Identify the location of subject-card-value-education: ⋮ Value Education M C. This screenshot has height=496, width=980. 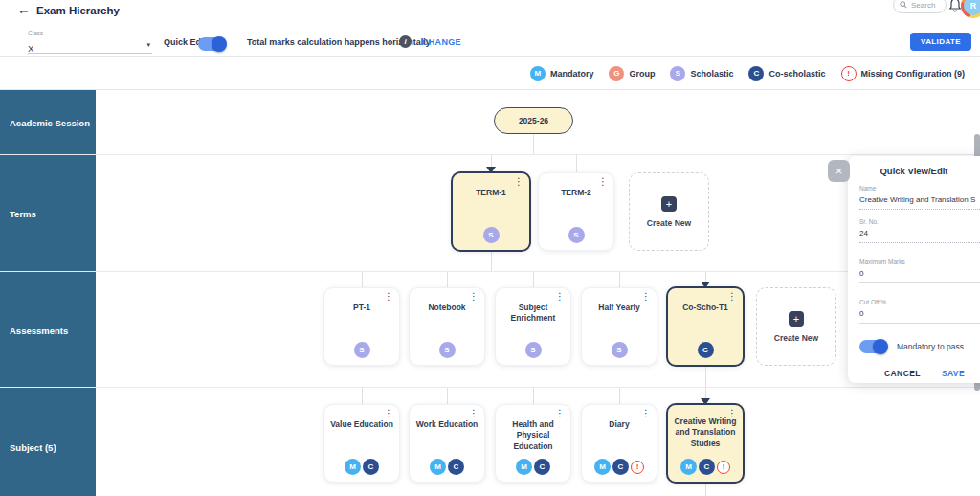
(362, 443).